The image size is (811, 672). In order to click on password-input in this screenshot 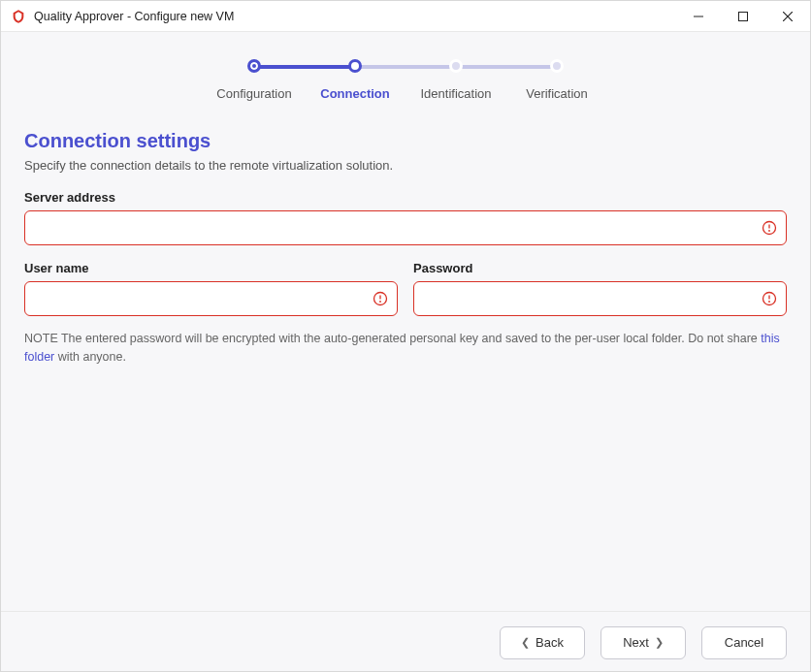, I will do `click(600, 299)`.